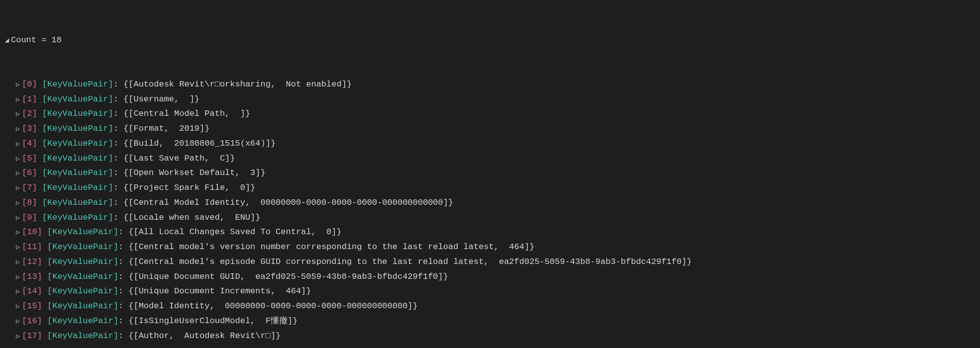  What do you see at coordinates (491, 40) in the screenshot?
I see `root-row: ◢ Count = 18` at bounding box center [491, 40].